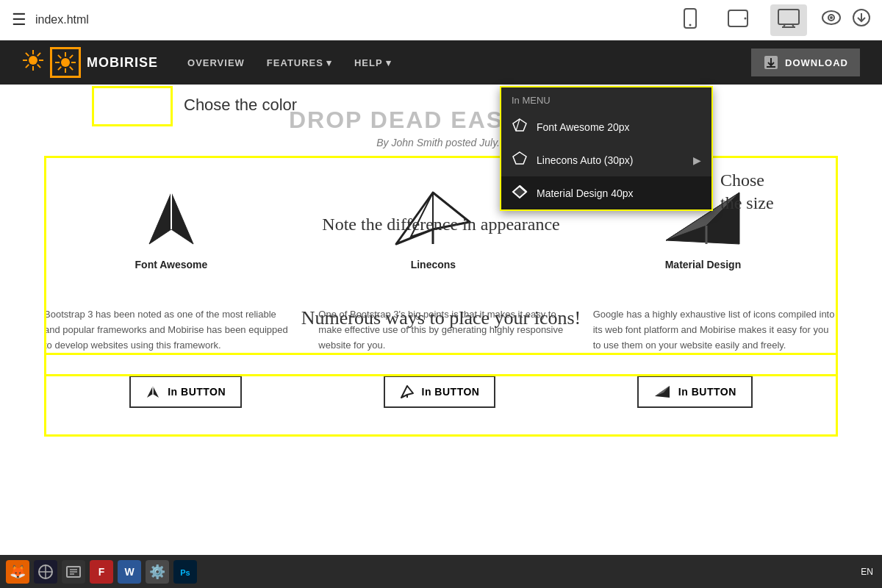 The height and width of the screenshot is (588, 882). What do you see at coordinates (157, 572) in the screenshot?
I see `taskbar-settings: ⚙️` at bounding box center [157, 572].